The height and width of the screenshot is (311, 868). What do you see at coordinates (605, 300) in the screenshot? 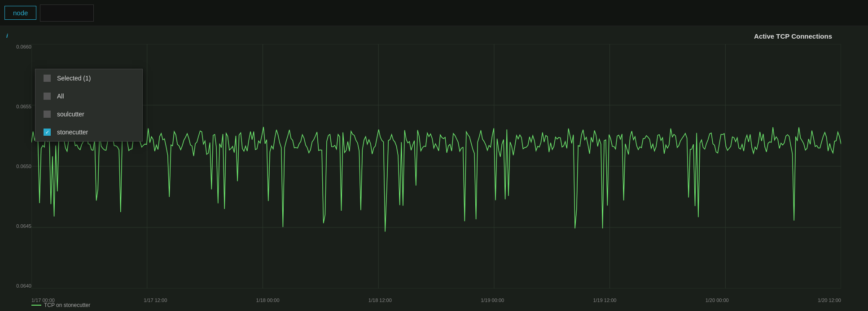
I see `x-label-5: 1/19 12:00` at bounding box center [605, 300].